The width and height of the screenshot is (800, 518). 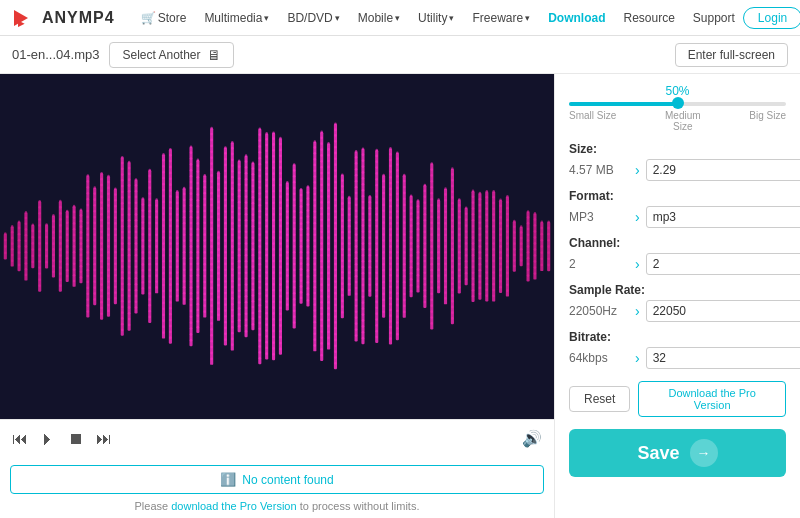 I want to click on slider-track, so click(x=678, y=104).